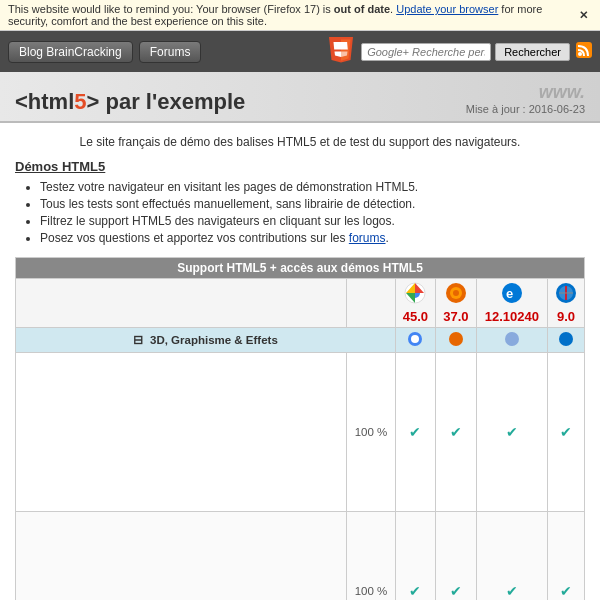 This screenshot has height=600, width=600. I want to click on www-badge: www., so click(526, 92).